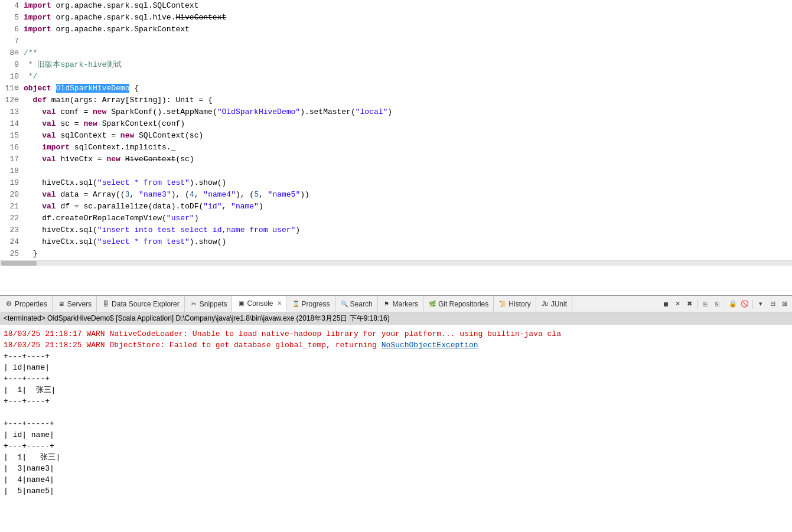 This screenshot has height=532, width=792. What do you see at coordinates (396, 183) in the screenshot?
I see `code-line-19: 19 hiveCtx.sql("select * from test").sho…` at bounding box center [396, 183].